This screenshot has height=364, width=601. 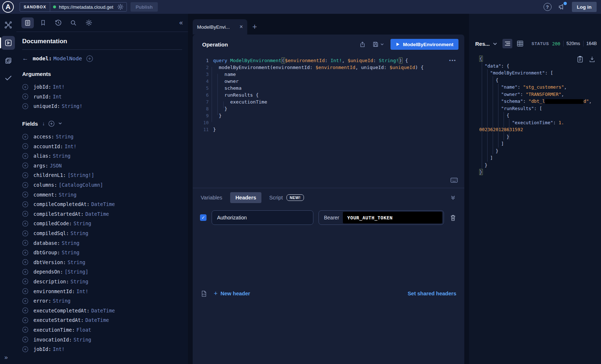 I want to click on fields-menu-chevron-icon, so click(x=60, y=124).